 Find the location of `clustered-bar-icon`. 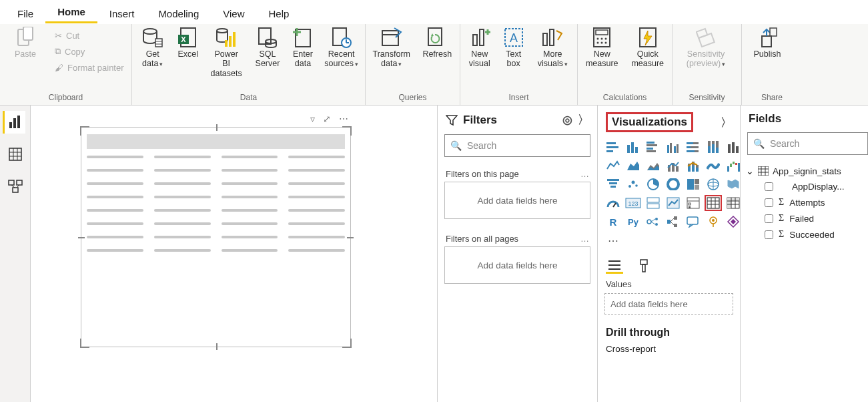

clustered-bar-icon is located at coordinates (653, 147).